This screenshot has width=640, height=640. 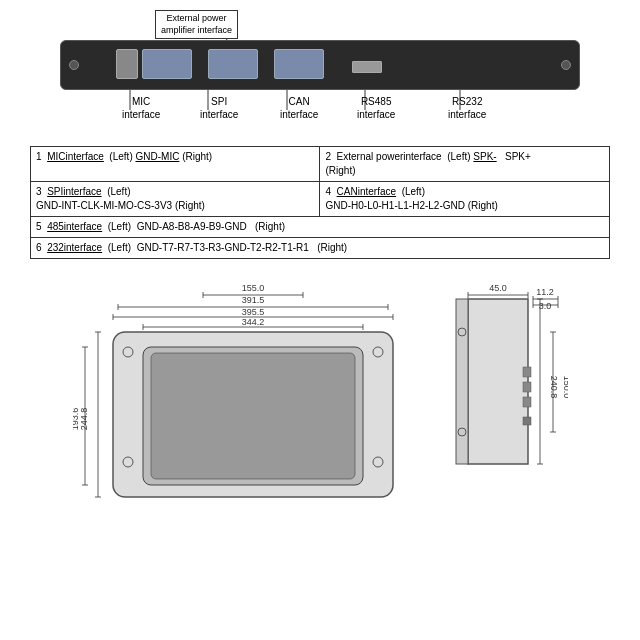 I want to click on callout-external-power: External poweramplifier interface, so click(x=196, y=24).